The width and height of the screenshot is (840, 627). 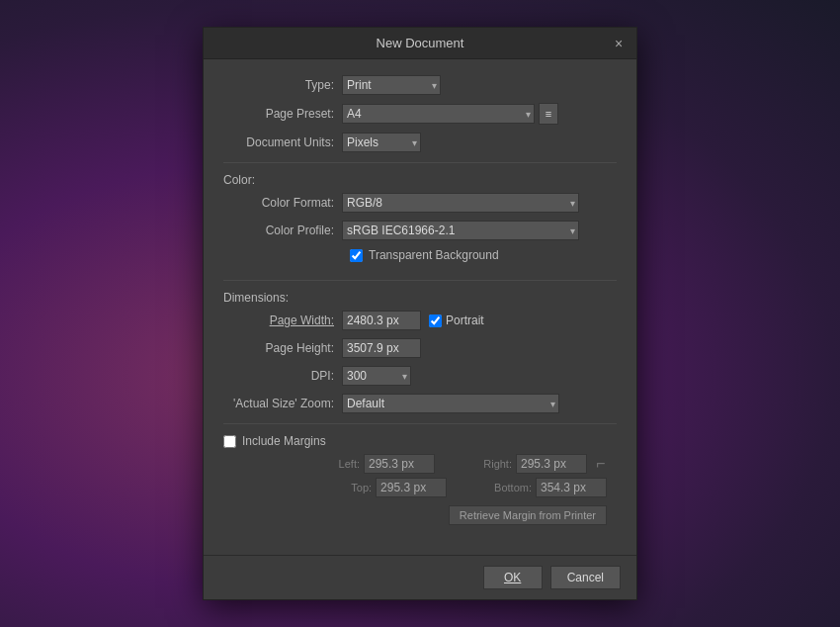 What do you see at coordinates (474, 488) in the screenshot?
I see `top-bottom-row: Top: Bottom:` at bounding box center [474, 488].